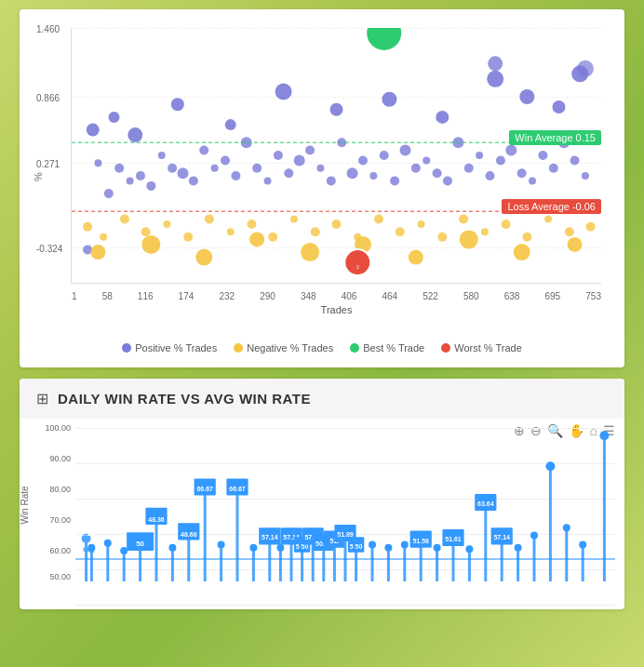 The height and width of the screenshot is (667, 644). What do you see at coordinates (453, 540) in the screenshot?
I see `svg-text: 51.61` at bounding box center [453, 540].